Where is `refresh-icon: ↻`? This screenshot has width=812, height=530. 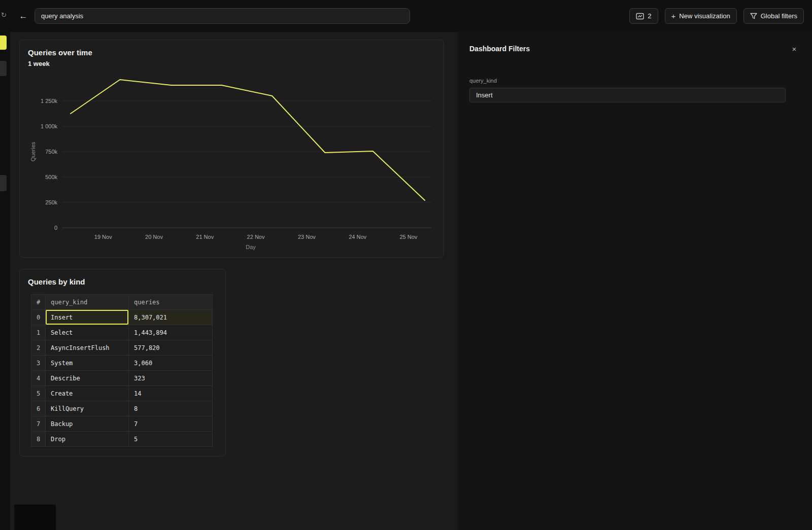 refresh-icon: ↻ is located at coordinates (4, 15).